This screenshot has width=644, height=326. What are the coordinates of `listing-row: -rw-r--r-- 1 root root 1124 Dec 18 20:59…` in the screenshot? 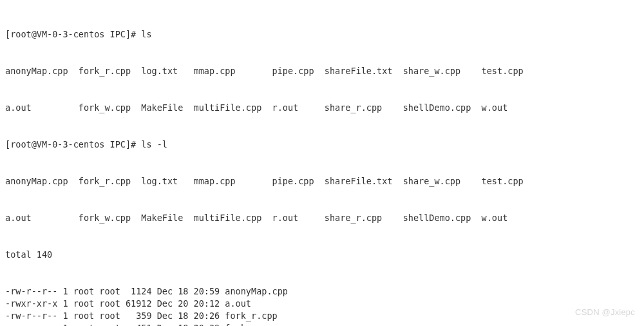 It's located at (322, 291).